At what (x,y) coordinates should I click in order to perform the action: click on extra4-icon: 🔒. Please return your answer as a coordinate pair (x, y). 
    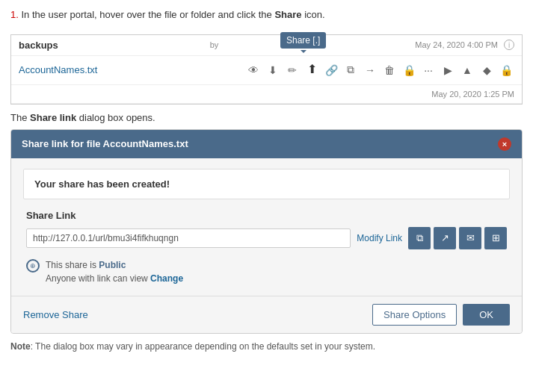
    Looking at the image, I should click on (506, 70).